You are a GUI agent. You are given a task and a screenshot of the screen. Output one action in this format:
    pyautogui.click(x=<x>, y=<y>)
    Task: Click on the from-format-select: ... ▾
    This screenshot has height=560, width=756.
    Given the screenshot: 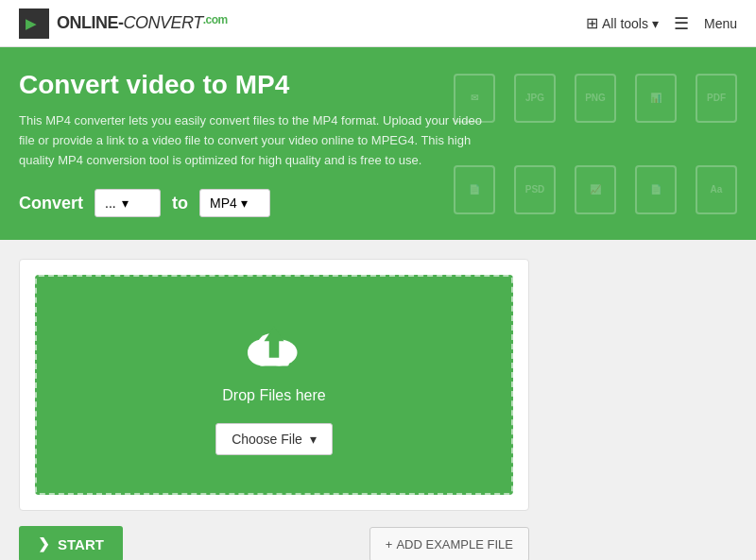 What is the action you would take?
    pyautogui.click(x=128, y=203)
    